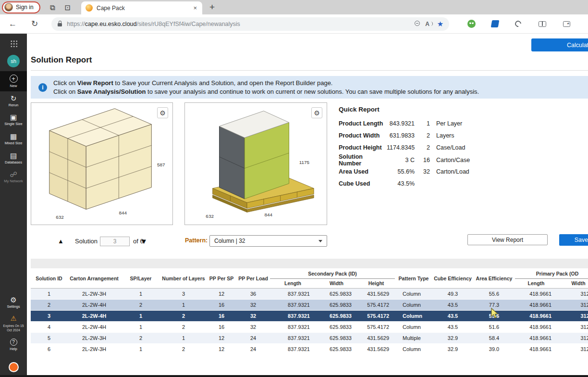  I want to click on table-cell: 2L-2W-4H, so click(94, 316).